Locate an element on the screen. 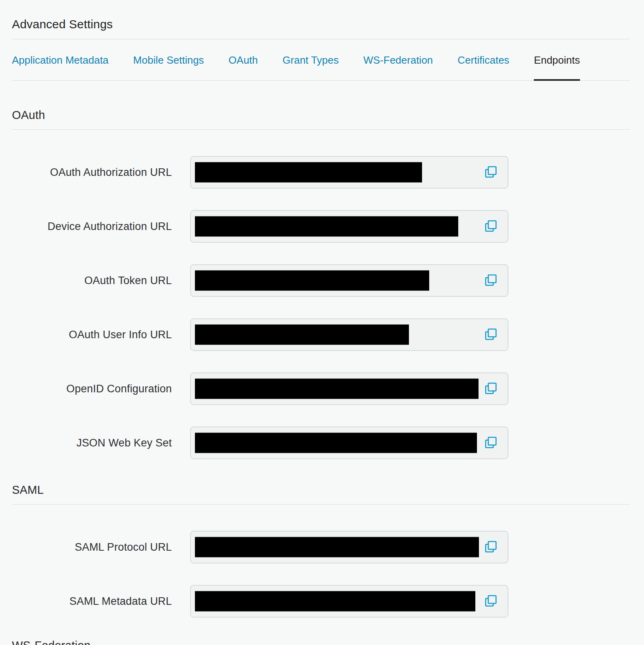  oauth-user-info-url-value is located at coordinates (349, 335).